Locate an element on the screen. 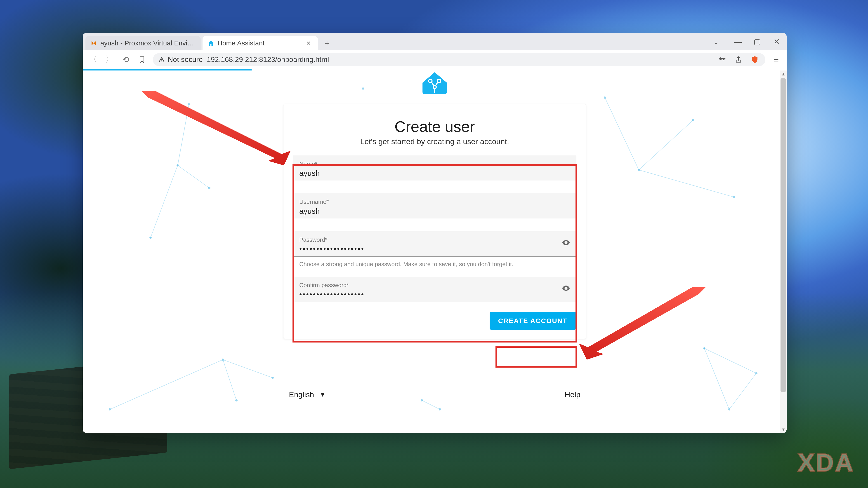 This screenshot has height=488, width=868. confirm-password-input: ••••••••••••••••••• is located at coordinates (435, 294).